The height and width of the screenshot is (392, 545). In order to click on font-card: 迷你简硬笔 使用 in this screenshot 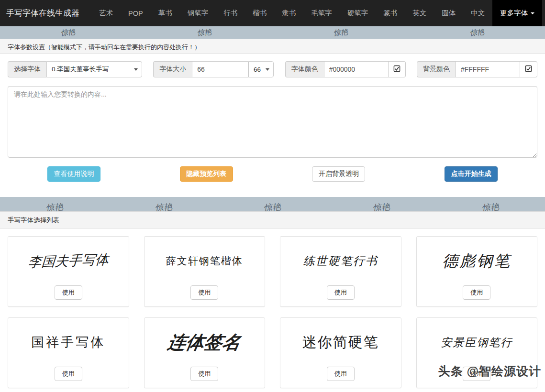, I will do `click(341, 353)`.